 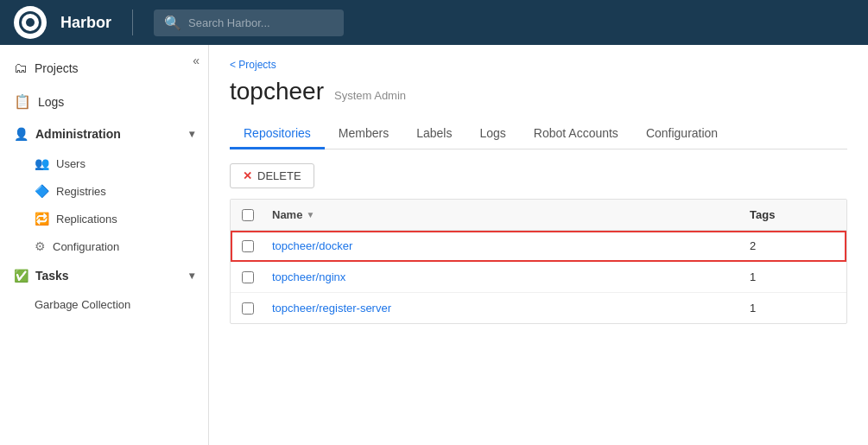 I want to click on search-bar: 🔍, so click(x=249, y=22).